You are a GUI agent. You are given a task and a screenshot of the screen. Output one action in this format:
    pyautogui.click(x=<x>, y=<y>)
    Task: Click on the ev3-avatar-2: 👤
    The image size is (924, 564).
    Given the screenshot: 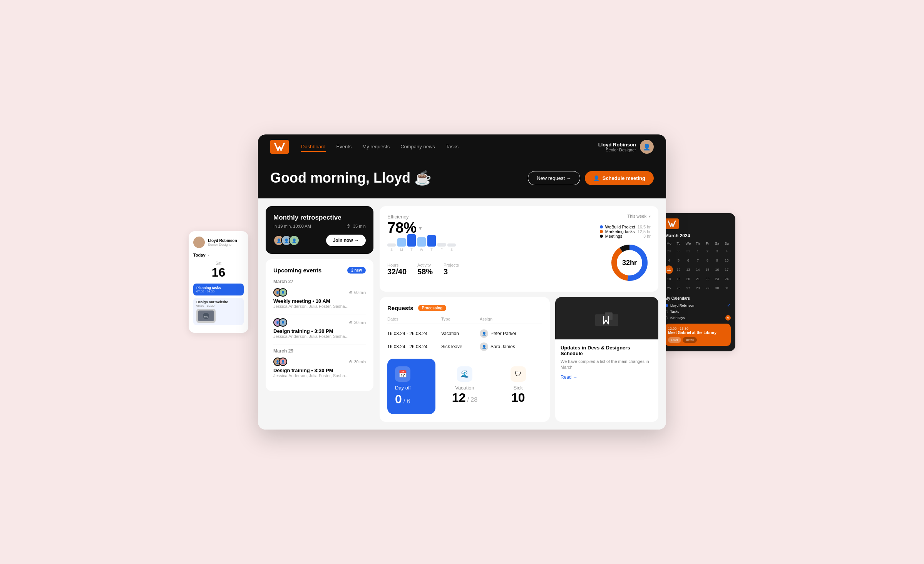 What is the action you would take?
    pyautogui.click(x=283, y=362)
    